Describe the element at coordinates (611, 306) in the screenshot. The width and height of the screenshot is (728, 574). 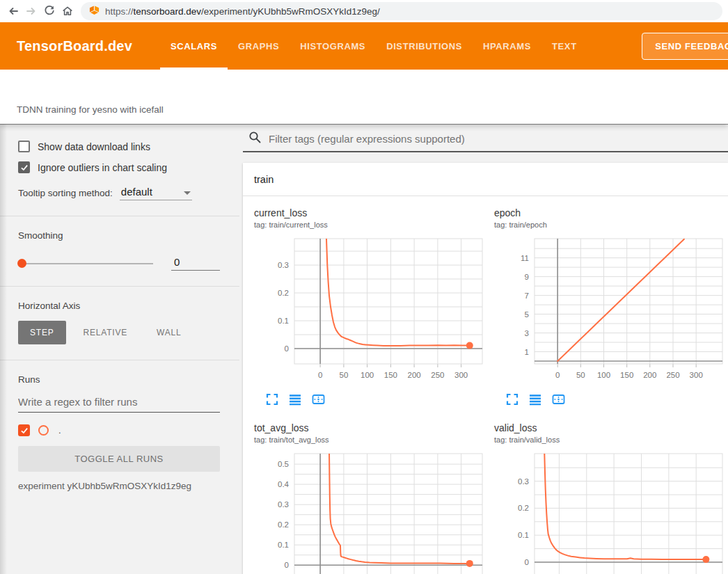
I see `chart-card-epoch: epoch tag: train/epoch 05010015020025030…` at that location.